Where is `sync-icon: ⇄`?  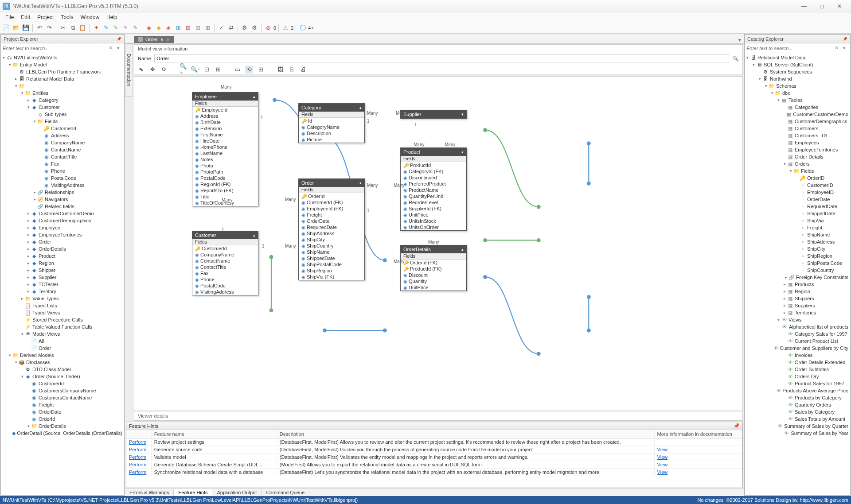
sync-icon: ⇄ is located at coordinates (231, 28).